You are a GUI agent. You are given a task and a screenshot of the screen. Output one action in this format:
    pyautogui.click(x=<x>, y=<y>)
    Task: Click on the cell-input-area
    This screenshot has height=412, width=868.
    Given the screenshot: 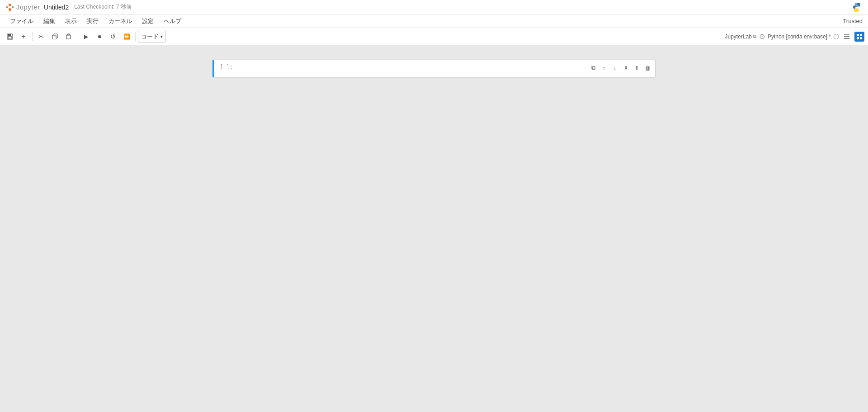 What is the action you would take?
    pyautogui.click(x=413, y=69)
    